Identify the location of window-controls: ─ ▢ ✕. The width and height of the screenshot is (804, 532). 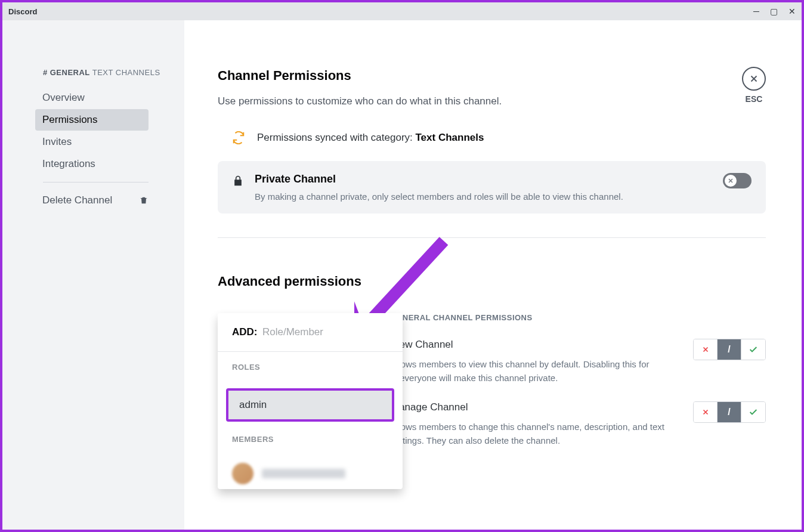
(774, 11).